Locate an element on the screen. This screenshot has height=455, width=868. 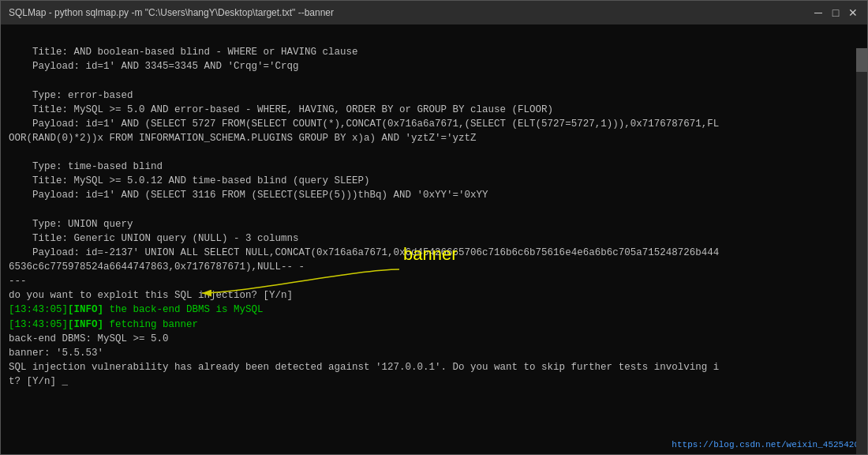
line-20: [13:43:05][INFO] fetching banner is located at coordinates (103, 325).